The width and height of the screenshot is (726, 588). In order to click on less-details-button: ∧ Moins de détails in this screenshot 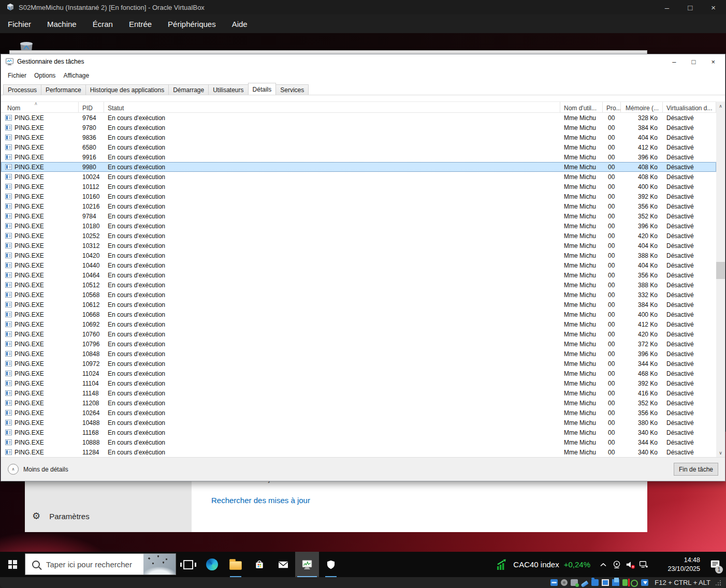, I will do `click(38, 469)`.